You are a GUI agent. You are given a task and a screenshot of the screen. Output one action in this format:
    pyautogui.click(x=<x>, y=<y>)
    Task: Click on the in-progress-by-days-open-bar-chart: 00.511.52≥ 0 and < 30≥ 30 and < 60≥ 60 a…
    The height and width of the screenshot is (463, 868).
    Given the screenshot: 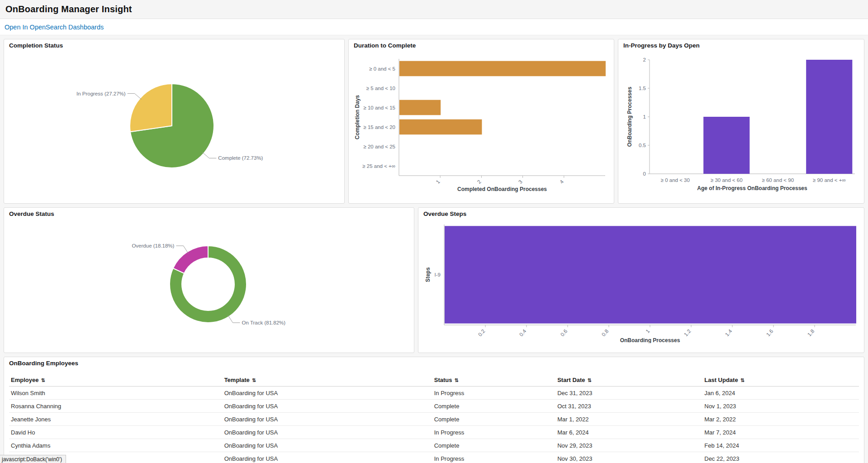 What is the action you would take?
    pyautogui.click(x=741, y=121)
    